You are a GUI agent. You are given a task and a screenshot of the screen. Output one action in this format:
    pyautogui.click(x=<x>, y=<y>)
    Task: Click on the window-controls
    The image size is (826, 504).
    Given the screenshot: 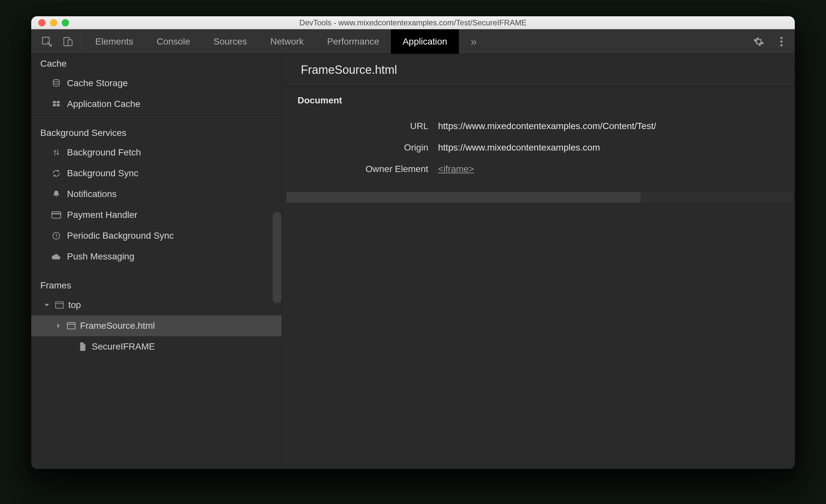 What is the action you would take?
    pyautogui.click(x=50, y=23)
    